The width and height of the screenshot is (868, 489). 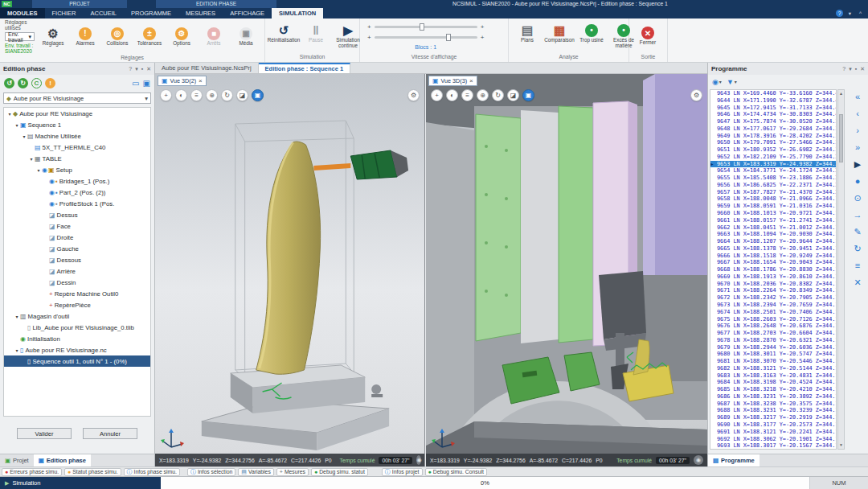 What do you see at coordinates (135, 84) in the screenshot?
I see `display-mode-icon: ▭` at bounding box center [135, 84].